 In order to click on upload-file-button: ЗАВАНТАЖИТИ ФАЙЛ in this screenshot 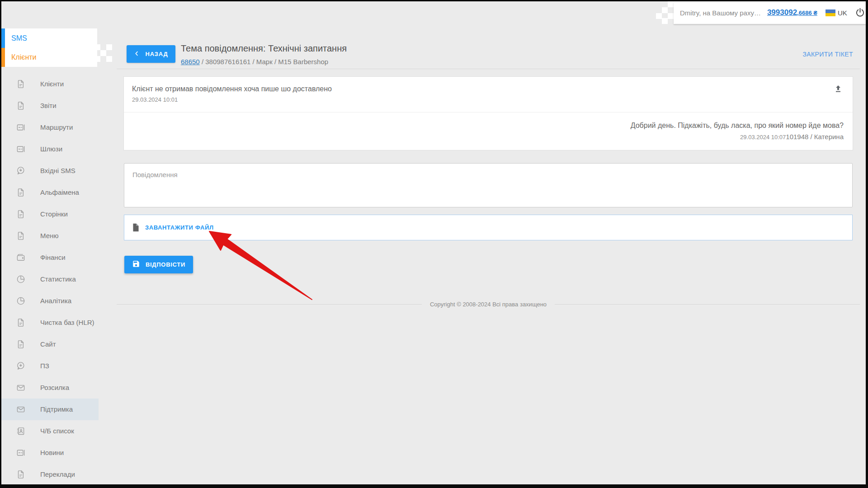, I will do `click(488, 228)`.